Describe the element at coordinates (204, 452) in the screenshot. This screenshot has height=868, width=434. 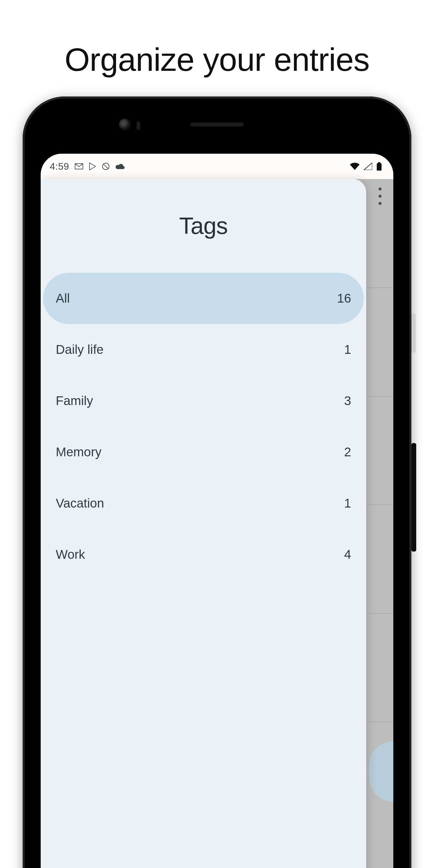
I see `tag-item-memory: Memory 2` at that location.